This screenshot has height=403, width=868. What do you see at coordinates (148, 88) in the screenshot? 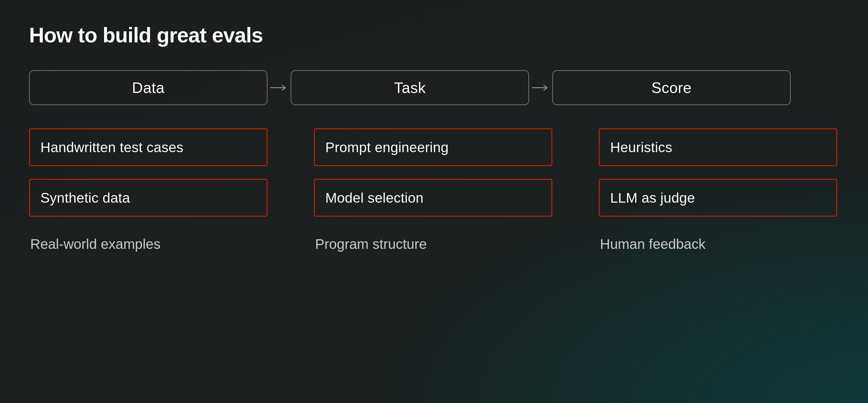
I see `flow-box-data: Data` at bounding box center [148, 88].